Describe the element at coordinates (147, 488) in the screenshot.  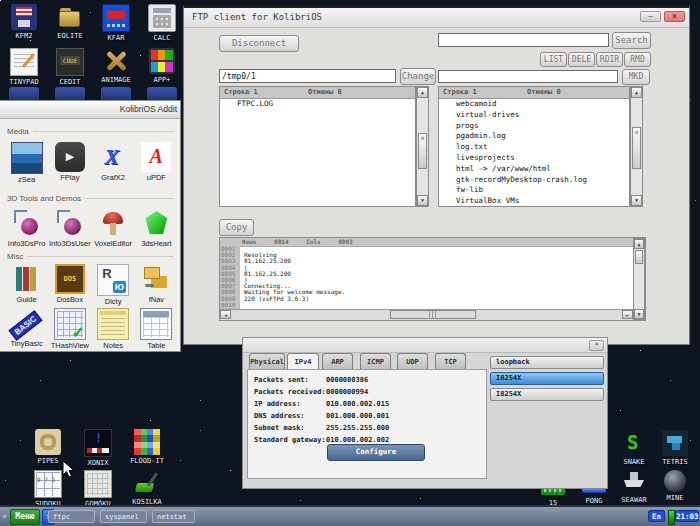
I see `desktop-icon-kosilka: KOSILKA` at that location.